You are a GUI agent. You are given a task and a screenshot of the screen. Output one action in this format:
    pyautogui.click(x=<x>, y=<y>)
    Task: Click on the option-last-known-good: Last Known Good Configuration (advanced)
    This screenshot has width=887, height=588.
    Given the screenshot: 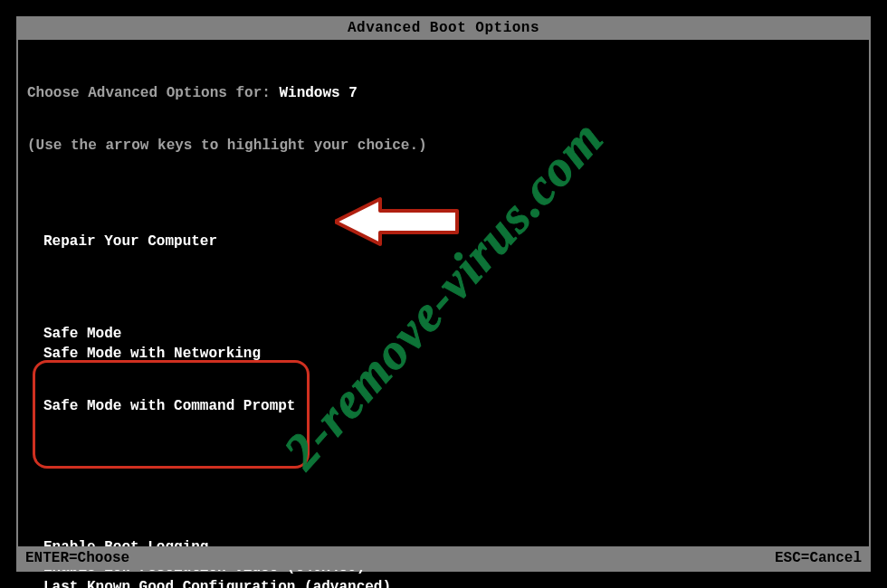 What is the action you would take?
    pyautogui.click(x=217, y=583)
    